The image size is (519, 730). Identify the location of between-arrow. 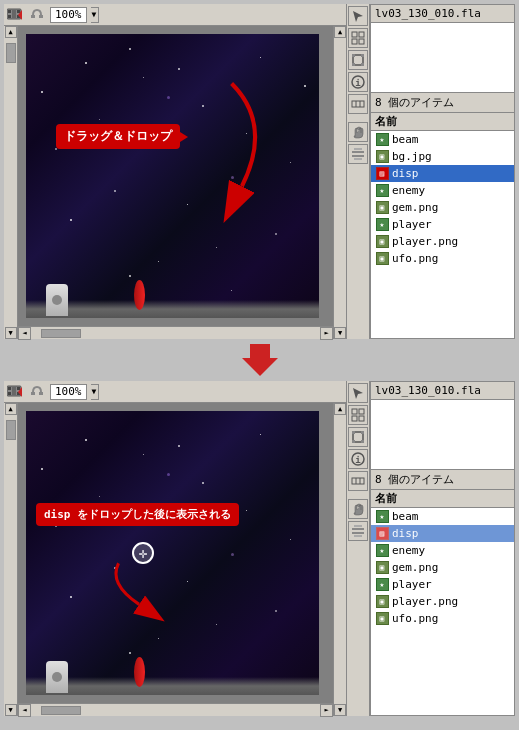
(260, 360).